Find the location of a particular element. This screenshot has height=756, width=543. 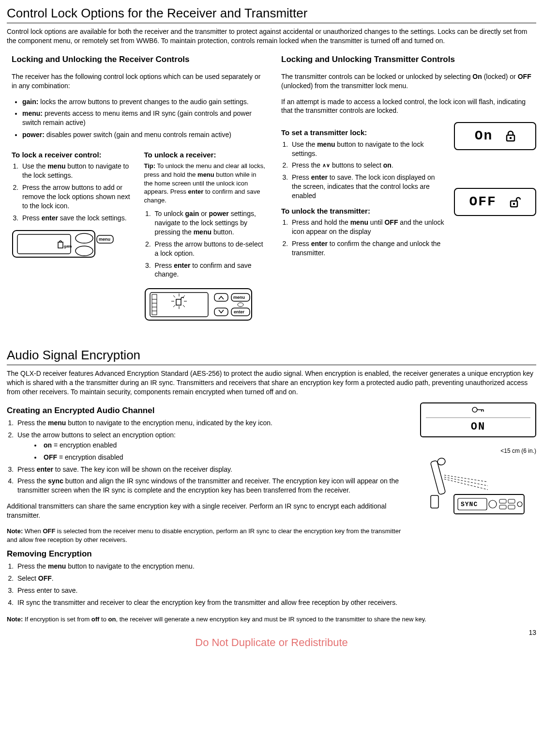

transmitter-lock-p1: The transmitter controls can be locked o… is located at coordinates (408, 81).